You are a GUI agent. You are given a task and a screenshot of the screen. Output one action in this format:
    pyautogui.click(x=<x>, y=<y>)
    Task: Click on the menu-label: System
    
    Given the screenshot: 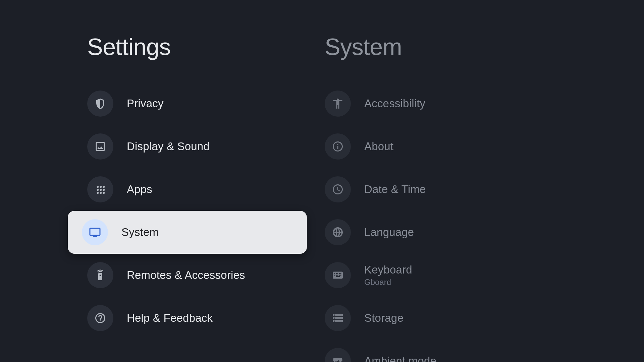 What is the action you would take?
    pyautogui.click(x=140, y=232)
    